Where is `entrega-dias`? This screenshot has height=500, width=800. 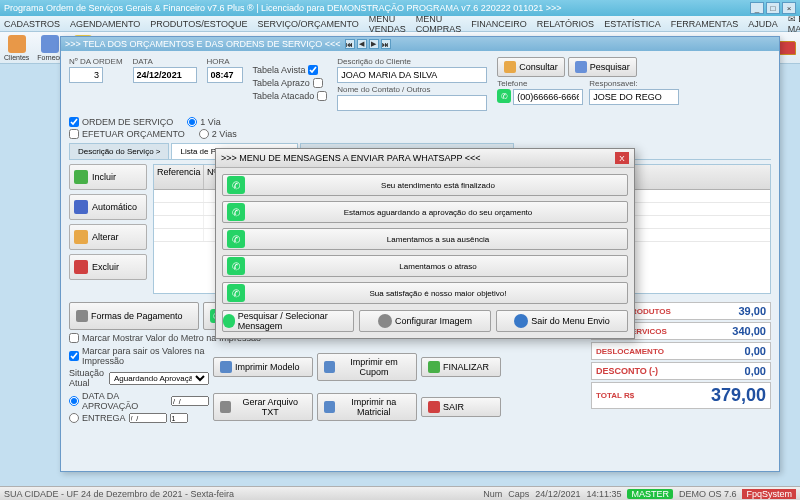 entrega-dias is located at coordinates (179, 418).